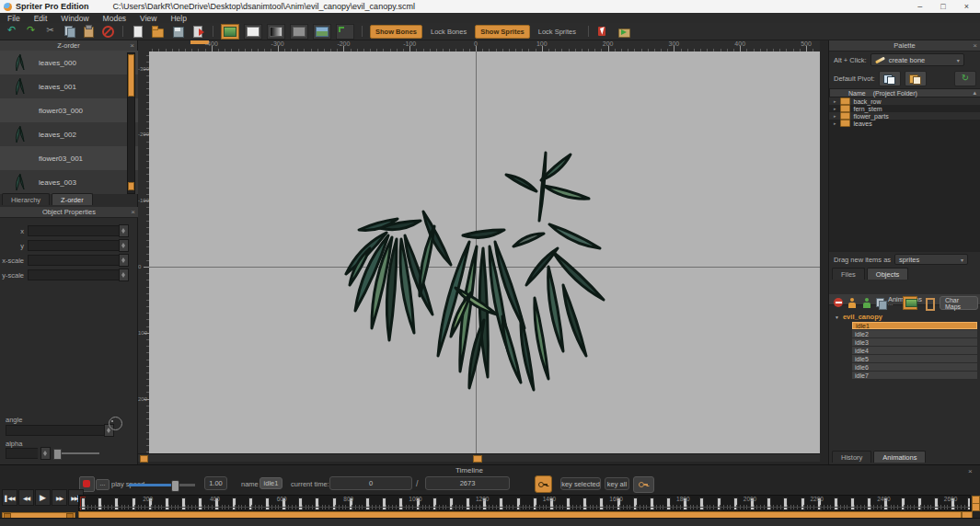 The height and width of the screenshot is (526, 980). Describe the element at coordinates (69, 110) in the screenshot. I see `zorder-item: flower03_000` at that location.